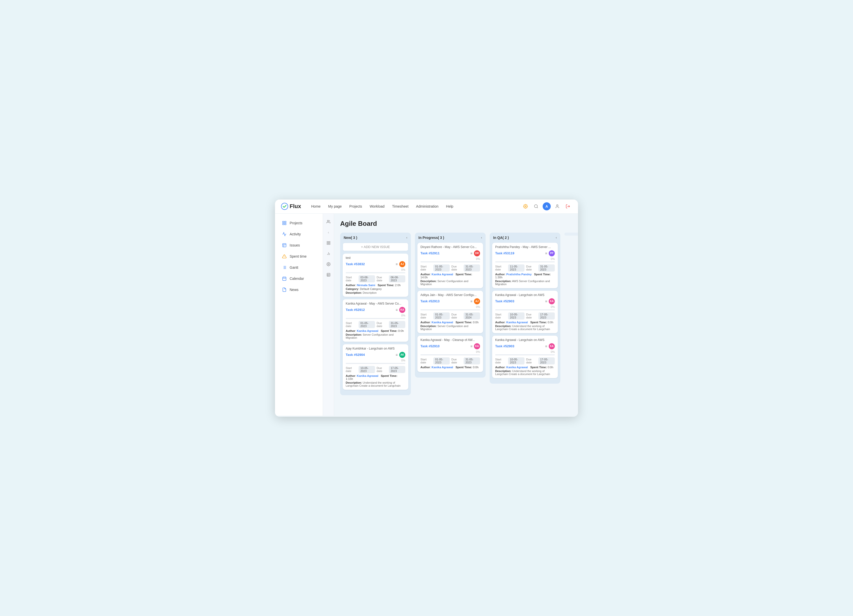 This screenshot has width=853, height=616. What do you see at coordinates (356, 206) in the screenshot?
I see `nav-projects: Projects` at bounding box center [356, 206].